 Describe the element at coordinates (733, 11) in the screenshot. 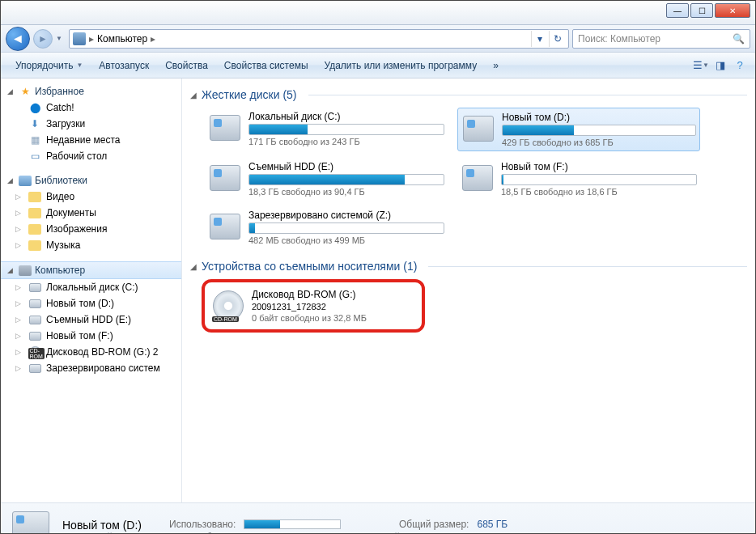

I see `close-button: ✕` at that location.